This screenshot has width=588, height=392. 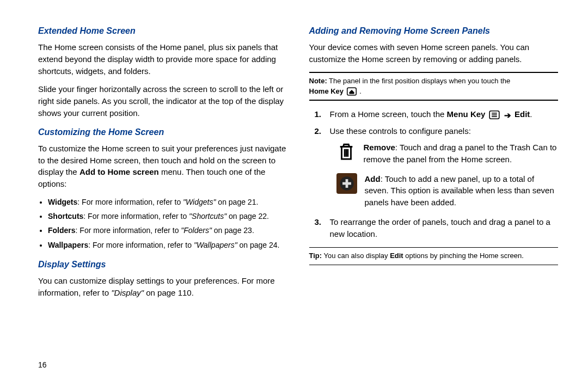 What do you see at coordinates (437, 174) in the screenshot?
I see `steps-list: 1. From a Home screen, touch the Menu Ke…` at bounding box center [437, 174].